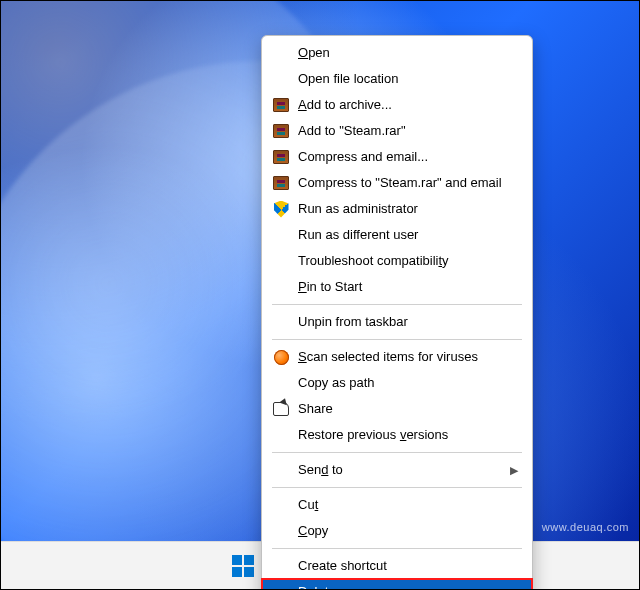  I want to click on menu-item-label: Add to "Steam.rar", so click(408, 131).